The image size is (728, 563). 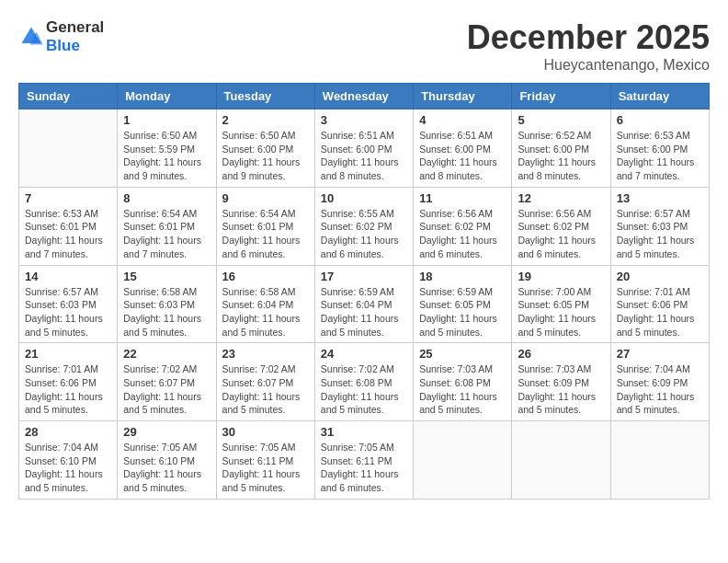 I want to click on weekday-header-sunday: Sunday, so click(x=68, y=97).